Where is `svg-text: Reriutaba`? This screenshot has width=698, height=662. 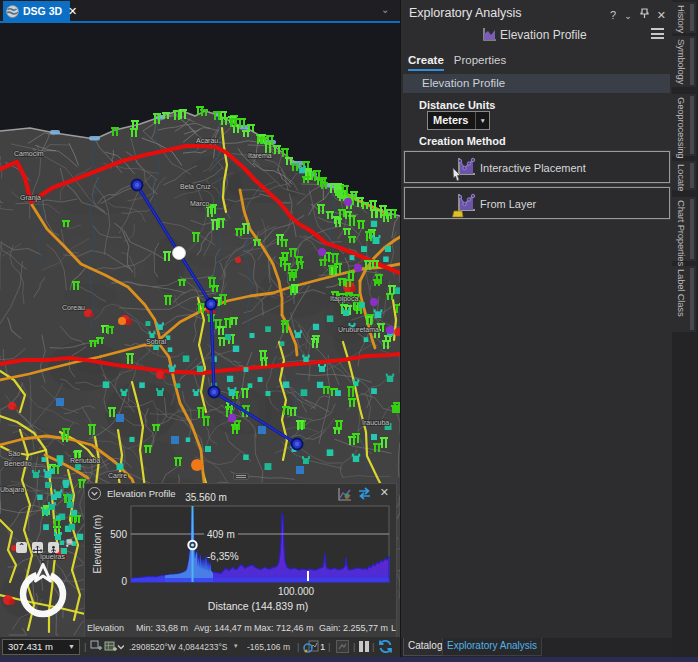 svg-text: Reriutaba is located at coordinates (85, 460).